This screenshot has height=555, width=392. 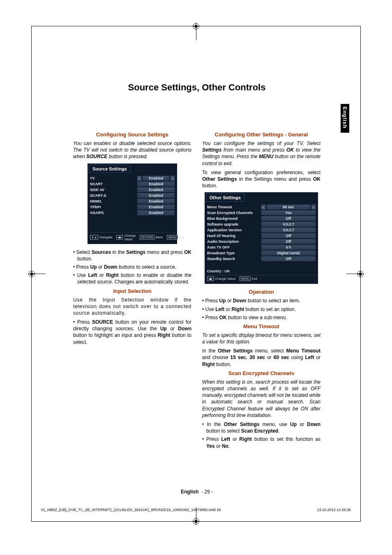 I want to click on osd-value-wrap: Digital Aerial, so click(x=288, y=253).